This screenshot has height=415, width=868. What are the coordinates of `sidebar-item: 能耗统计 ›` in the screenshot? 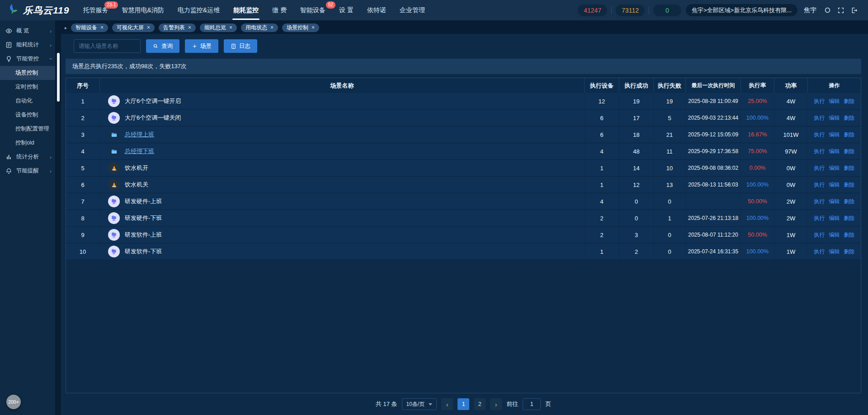 It's located at (28, 45).